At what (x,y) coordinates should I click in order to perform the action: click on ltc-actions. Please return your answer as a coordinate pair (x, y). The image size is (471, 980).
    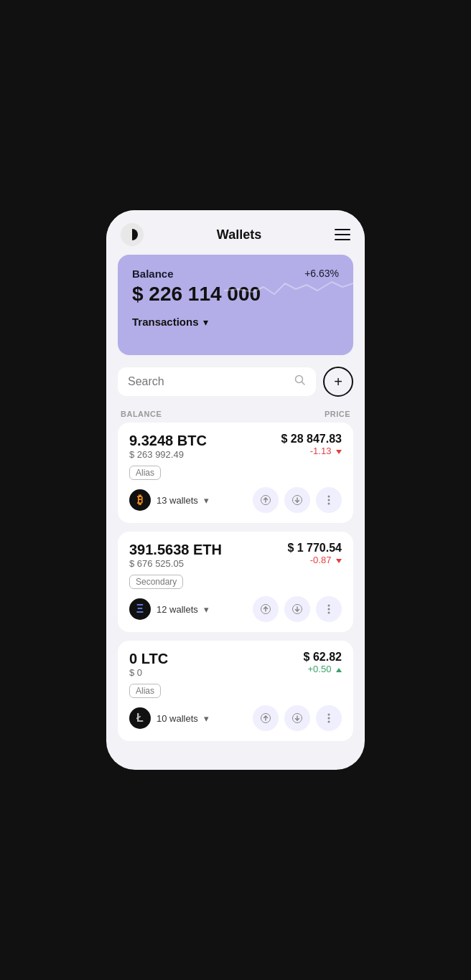
    Looking at the image, I should click on (297, 718).